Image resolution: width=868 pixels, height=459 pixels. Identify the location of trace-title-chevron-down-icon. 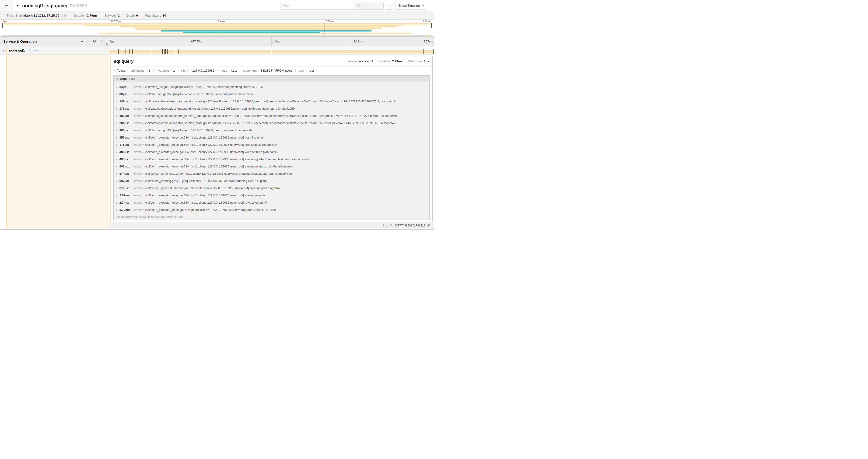
(18, 5).